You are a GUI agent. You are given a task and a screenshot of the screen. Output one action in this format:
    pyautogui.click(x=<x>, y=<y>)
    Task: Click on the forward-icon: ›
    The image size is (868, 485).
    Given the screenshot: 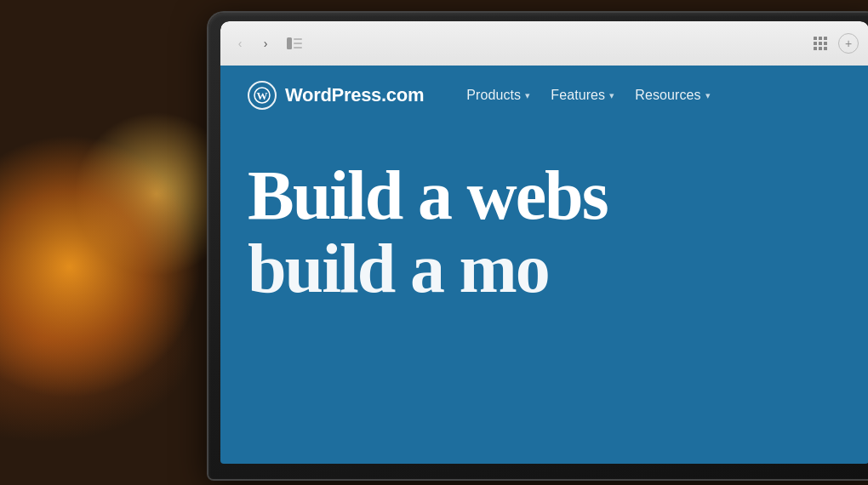 What is the action you would take?
    pyautogui.click(x=266, y=43)
    